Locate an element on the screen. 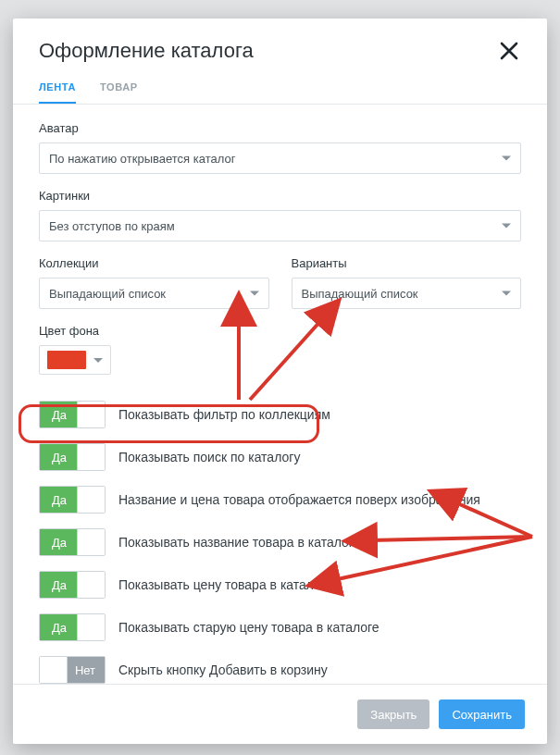 The height and width of the screenshot is (755, 560). tab-product: ТОВАР is located at coordinates (118, 93).